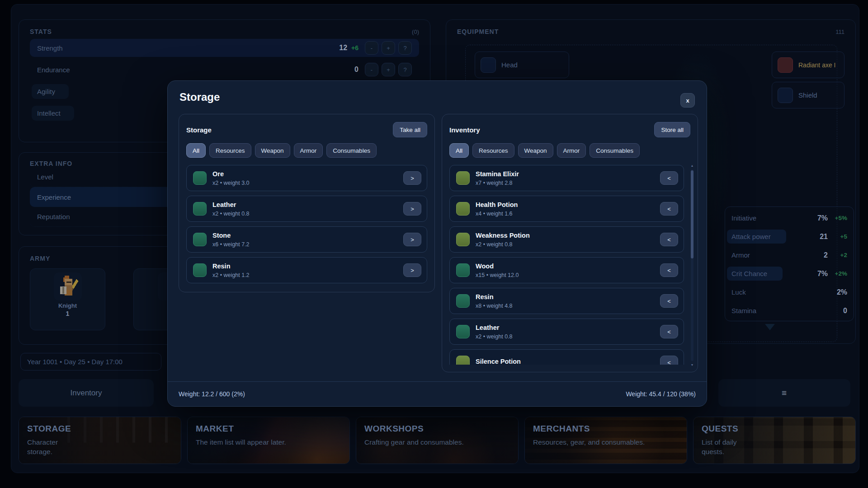 The height and width of the screenshot is (488, 868). What do you see at coordinates (343, 48) in the screenshot?
I see `stat-value: 12` at bounding box center [343, 48].